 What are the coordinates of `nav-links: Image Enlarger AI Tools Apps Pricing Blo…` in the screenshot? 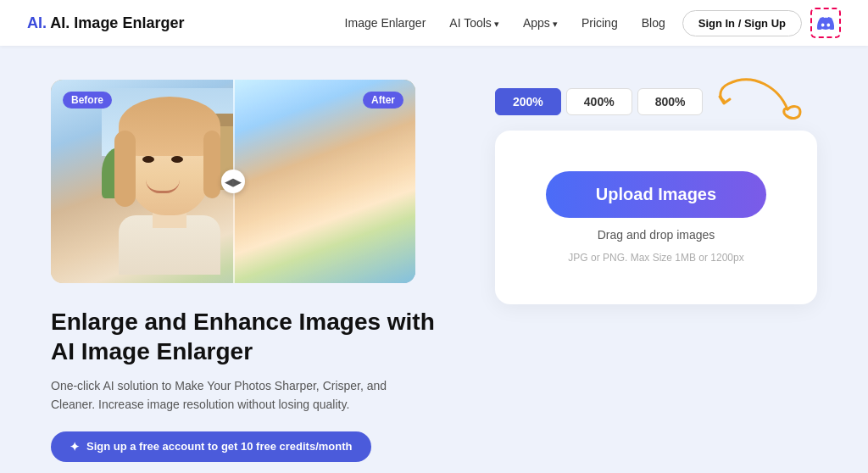 It's located at (505, 23).